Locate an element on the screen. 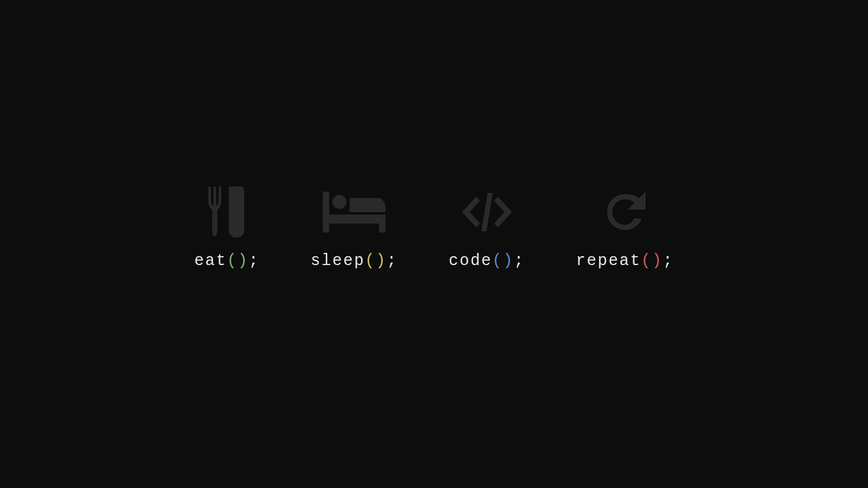  parens-eat: () is located at coordinates (238, 261).